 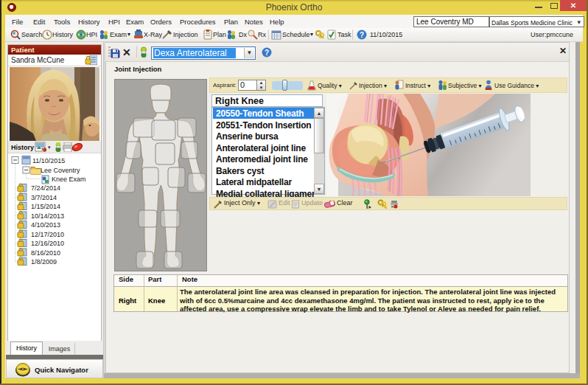 What do you see at coordinates (44, 262) in the screenshot?
I see `svg-text: 1/8/2009` at bounding box center [44, 262].